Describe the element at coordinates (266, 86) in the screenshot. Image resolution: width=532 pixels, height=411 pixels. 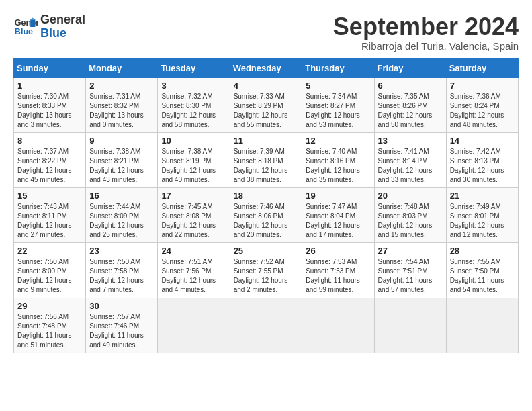
I see `day-number: 4` at that location.